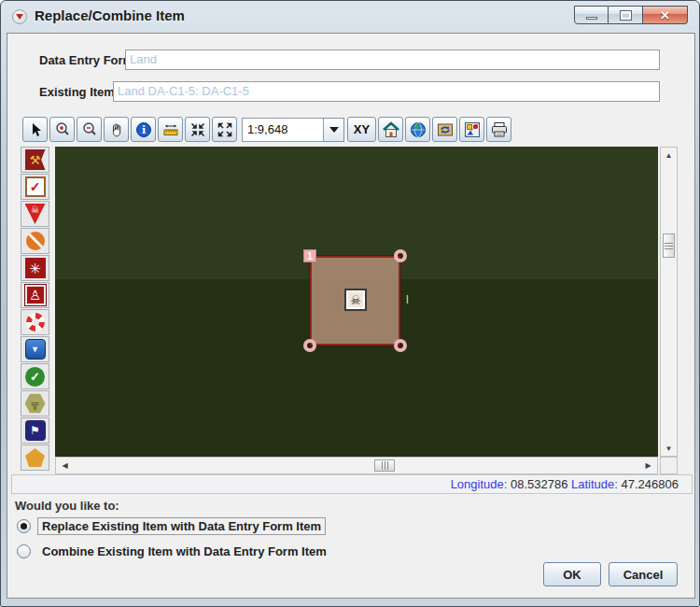  Describe the element at coordinates (171, 130) in the screenshot. I see `measure-icon` at that location.